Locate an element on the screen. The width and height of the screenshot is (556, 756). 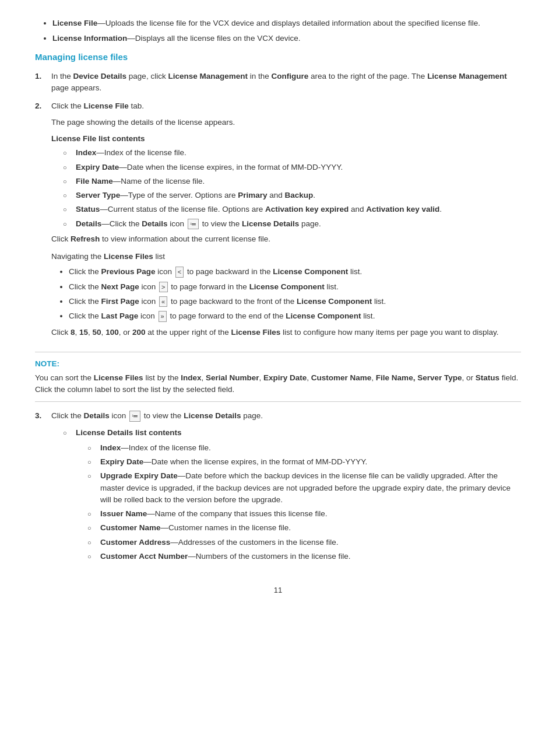
note-heading: NOTE: is located at coordinates (278, 364).